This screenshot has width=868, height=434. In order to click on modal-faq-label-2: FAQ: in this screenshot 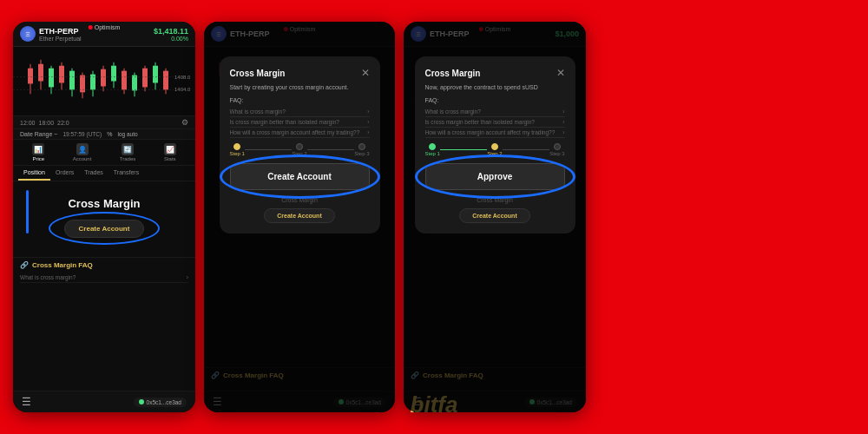, I will do `click(300, 101)`.